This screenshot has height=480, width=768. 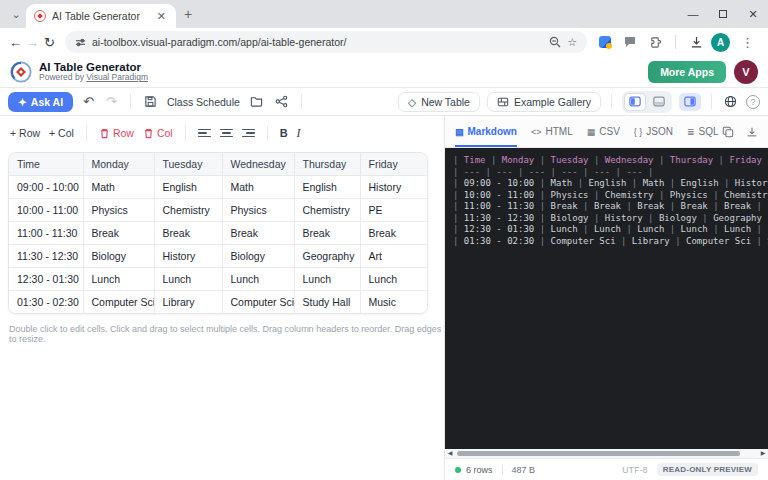 I want to click on add-col-button: + Col, so click(x=62, y=133).